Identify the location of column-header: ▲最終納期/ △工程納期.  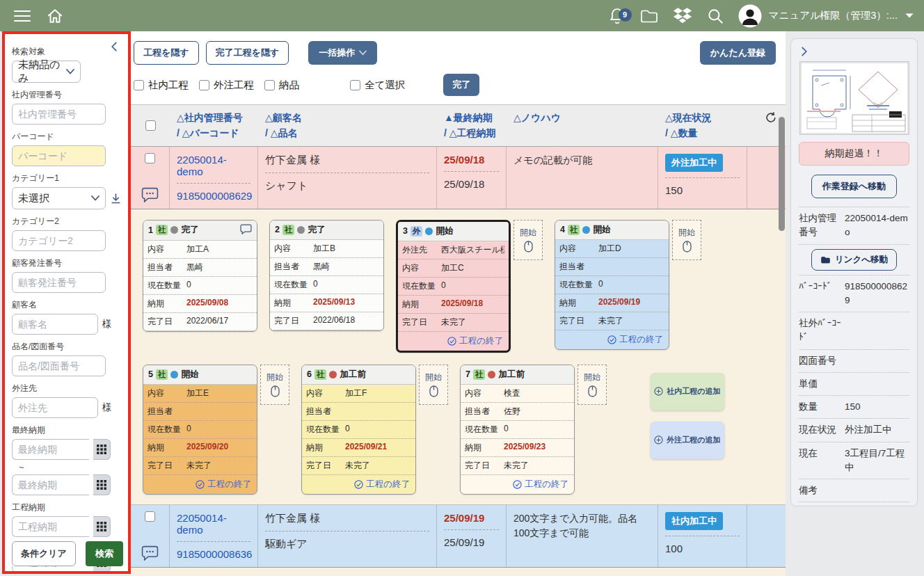
(472, 125).